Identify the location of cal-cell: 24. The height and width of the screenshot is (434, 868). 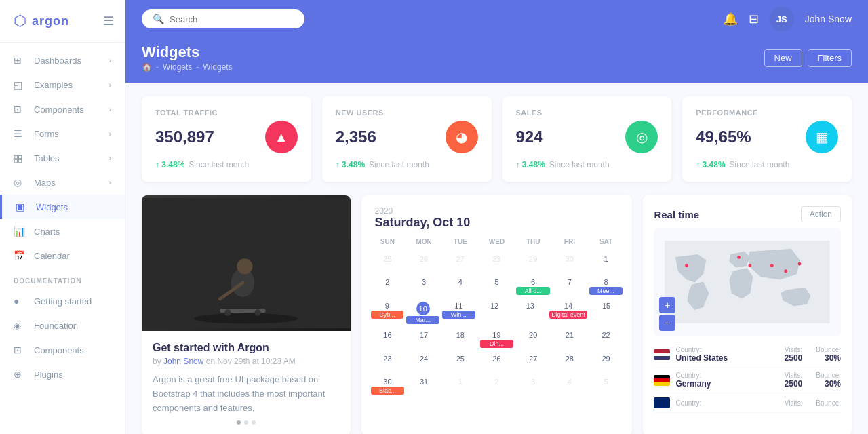
(424, 363).